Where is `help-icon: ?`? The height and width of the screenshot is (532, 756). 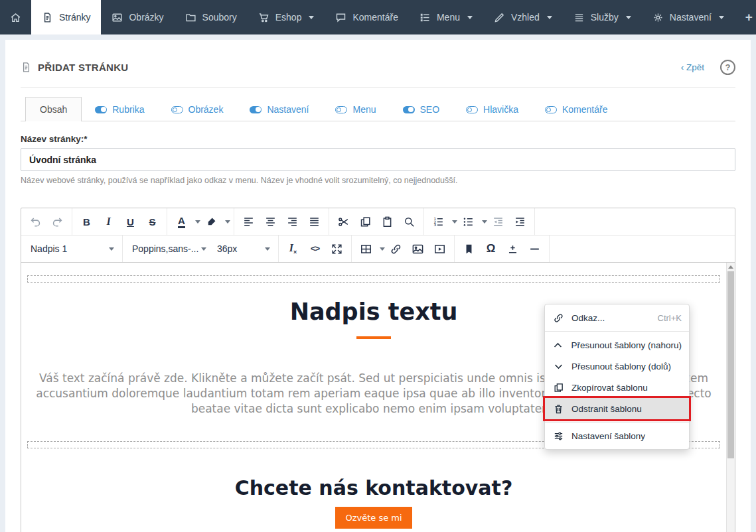
help-icon: ? is located at coordinates (727, 68).